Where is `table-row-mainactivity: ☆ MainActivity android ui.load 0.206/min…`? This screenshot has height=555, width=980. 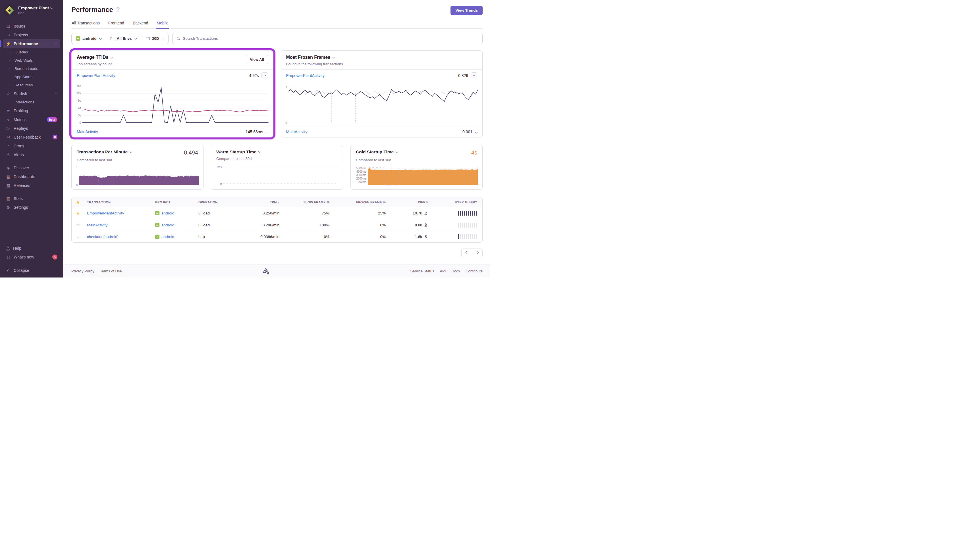 table-row-mainactivity: ☆ MainActivity android ui.load 0.206/min… is located at coordinates (277, 225).